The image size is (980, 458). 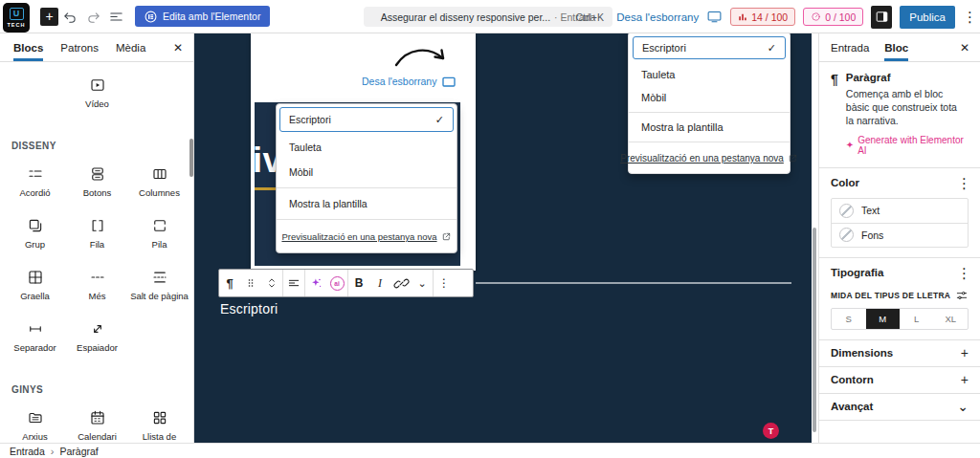 I want to click on font-size-l: L, so click(x=917, y=319).